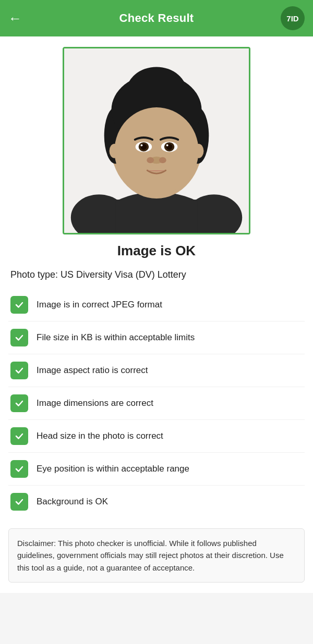  What do you see at coordinates (113, 469) in the screenshot?
I see `check-text: Eye position is within acceptable range` at bounding box center [113, 469].